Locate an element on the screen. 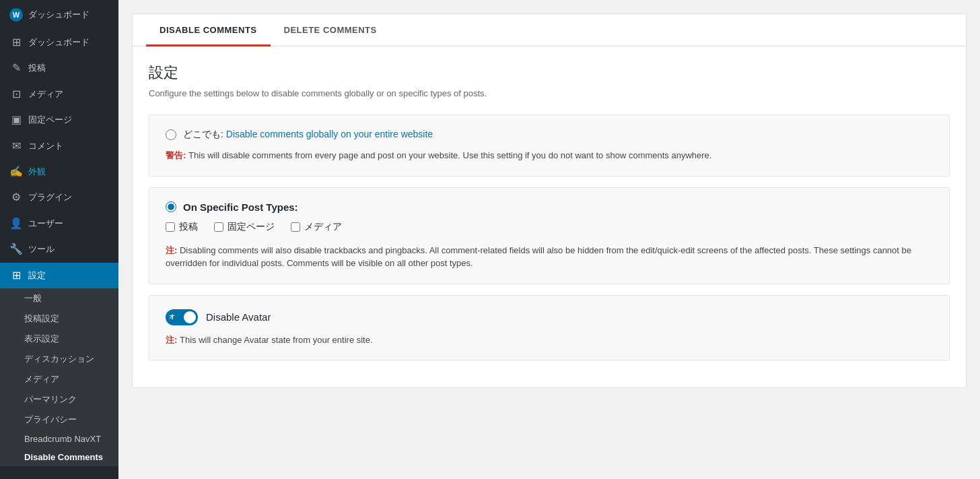 The height and width of the screenshot is (479, 980). sidebar-item-label: メディア is located at coordinates (46, 94).